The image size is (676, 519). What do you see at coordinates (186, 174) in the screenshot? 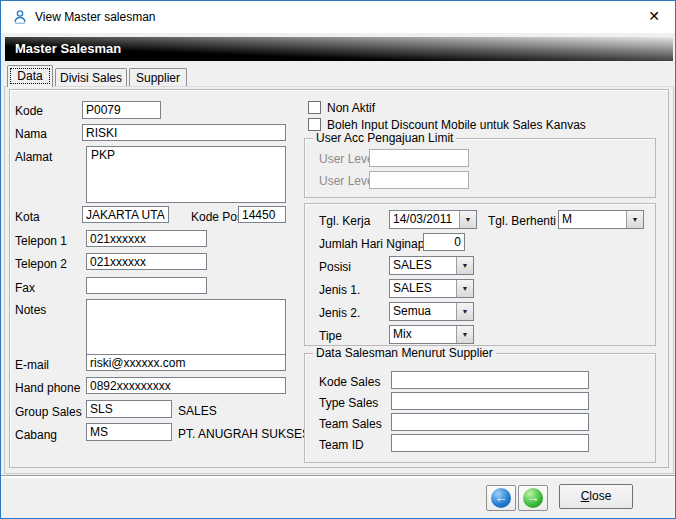
I see `alamat-textarea: PKP` at bounding box center [186, 174].